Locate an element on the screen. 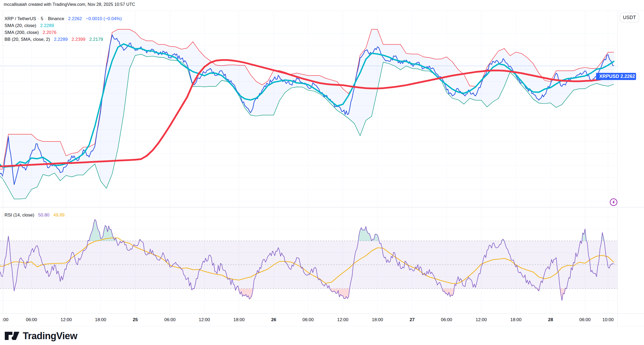 The image size is (644, 345). indicator-value: 2.2179 is located at coordinates (96, 39).